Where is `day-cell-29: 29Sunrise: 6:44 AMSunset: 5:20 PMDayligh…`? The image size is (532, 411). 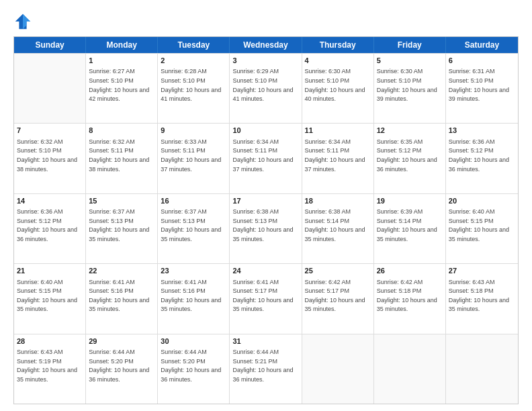 day-cell-29: 29Sunrise: 6:44 AMSunset: 5:20 PMDayligh… is located at coordinates (122, 369).